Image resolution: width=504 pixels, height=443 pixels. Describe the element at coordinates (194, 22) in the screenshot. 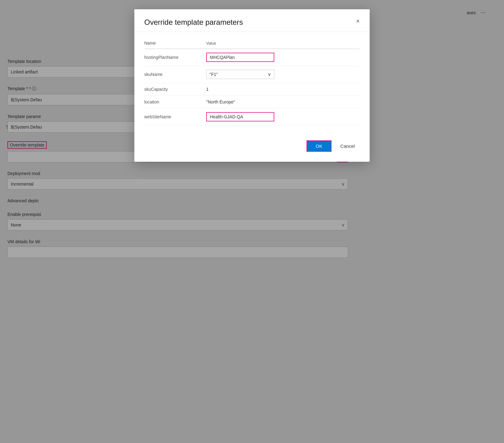

I see `modal-title: Override template parameters` at that location.